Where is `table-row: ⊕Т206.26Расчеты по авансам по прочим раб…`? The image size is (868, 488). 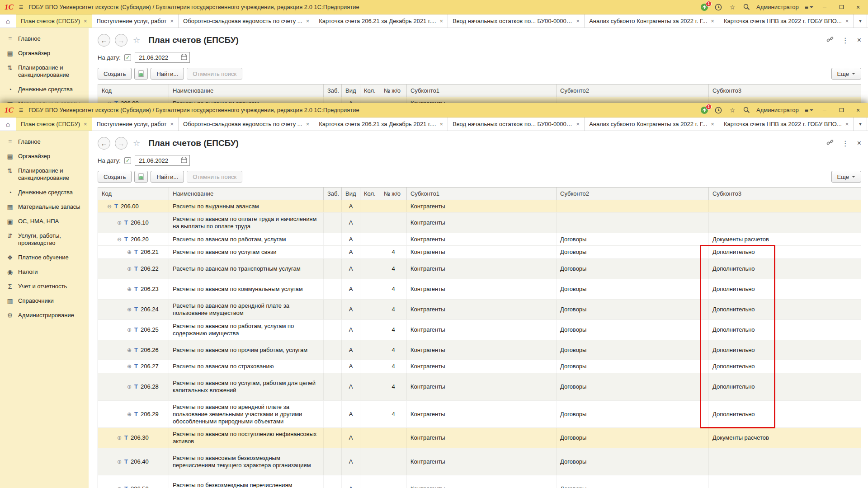
table-row: ⊕Т206.26Расчеты по авансам по прочим раб… is located at coordinates (479, 350).